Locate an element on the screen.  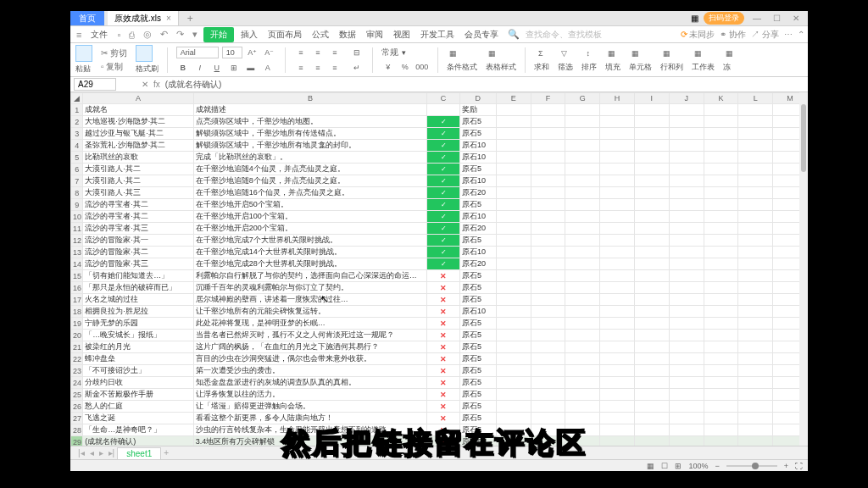
row-header: 8 is located at coordinates (77, 193).